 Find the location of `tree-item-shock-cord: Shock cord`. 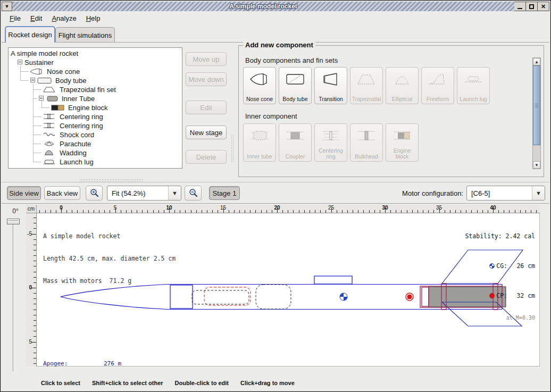

tree-item-shock-cord: Shock cord is located at coordinates (95, 135).